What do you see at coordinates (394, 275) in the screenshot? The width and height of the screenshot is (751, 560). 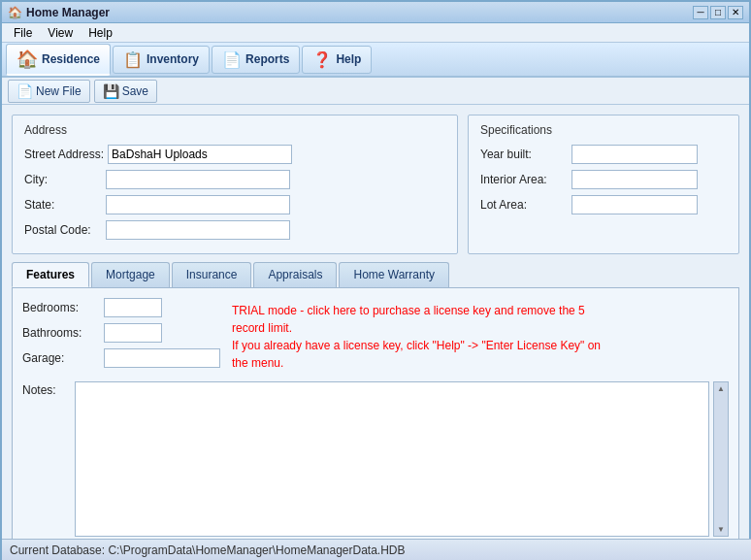 I see `tab-home-warranty: Home Warranty` at bounding box center [394, 275].